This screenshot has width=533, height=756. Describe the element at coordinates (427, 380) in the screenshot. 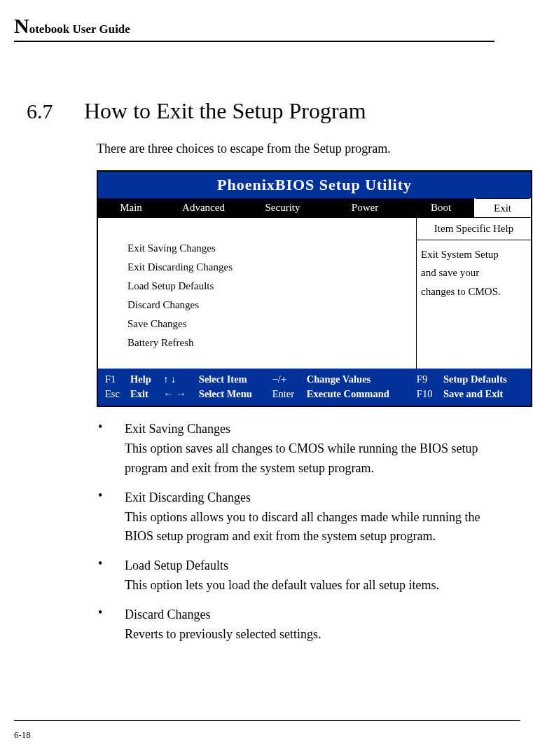

I see `key-f9: F9` at that location.